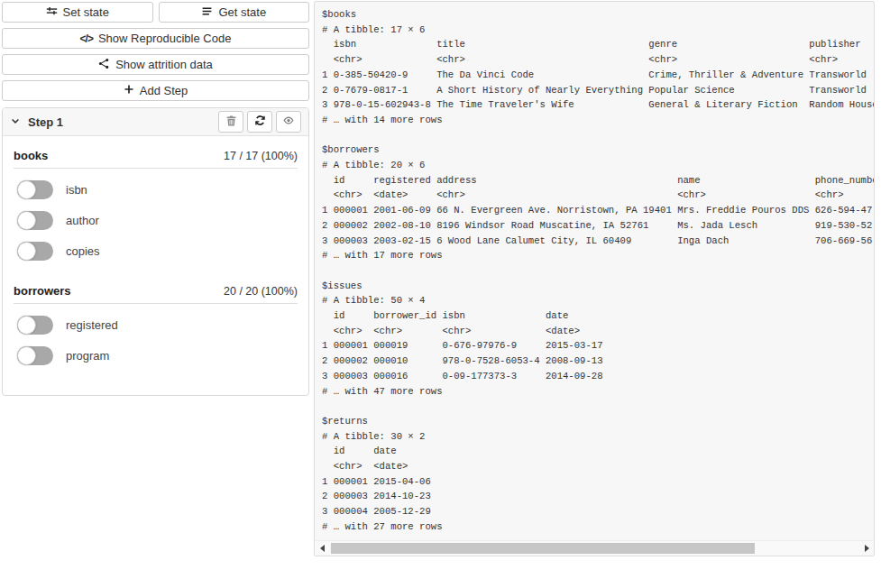 The image size is (881, 588). I want to click on chevron-down-icon, so click(15, 122).